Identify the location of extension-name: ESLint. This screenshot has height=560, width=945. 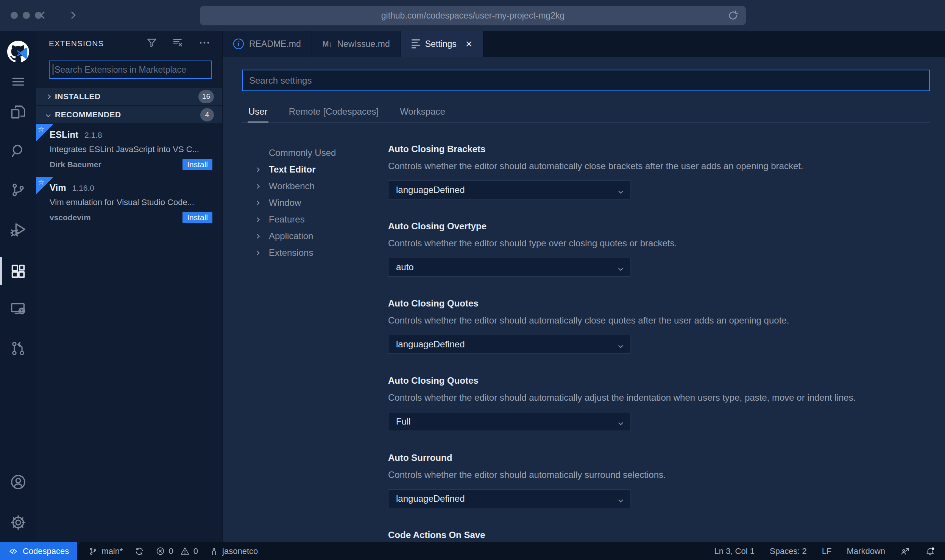
(64, 135).